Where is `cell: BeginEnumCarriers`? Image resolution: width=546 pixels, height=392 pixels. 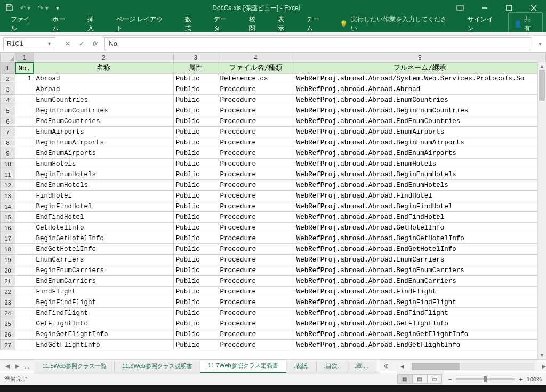
cell: BeginEnumCarriers is located at coordinates (103, 271).